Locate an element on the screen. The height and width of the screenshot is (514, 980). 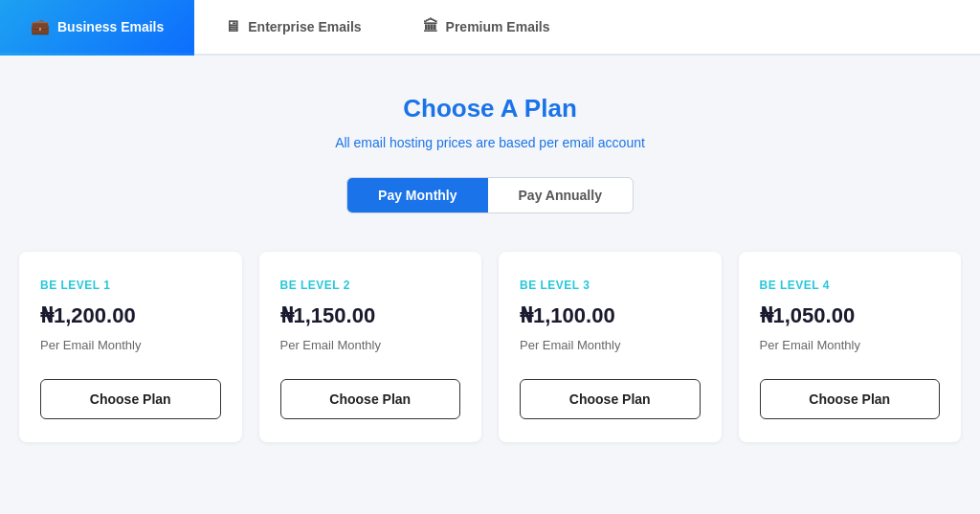
plan-period-1: Per Email Monthly is located at coordinates (130, 345).